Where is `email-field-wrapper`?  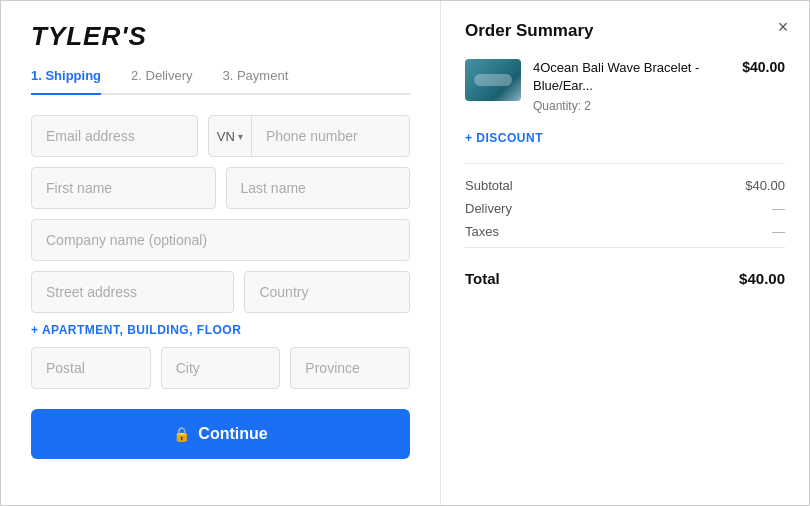
email-field-wrapper is located at coordinates (114, 136).